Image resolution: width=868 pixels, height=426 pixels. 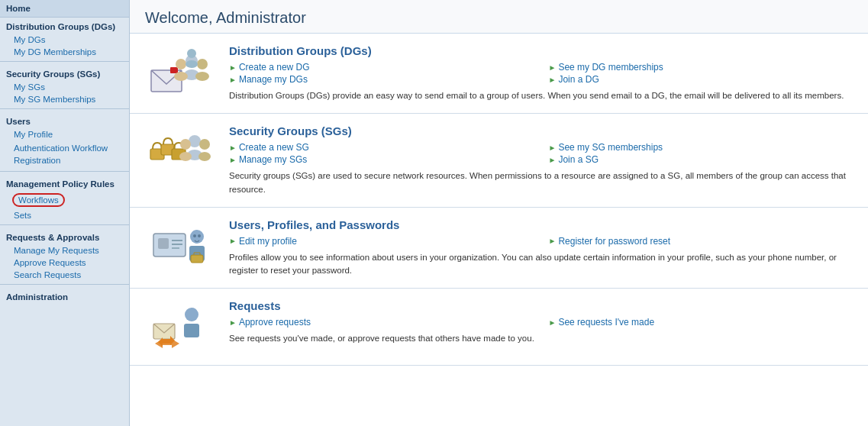 What do you see at coordinates (499, 17) in the screenshot?
I see `main-header: Welcome, Administrator` at bounding box center [499, 17].